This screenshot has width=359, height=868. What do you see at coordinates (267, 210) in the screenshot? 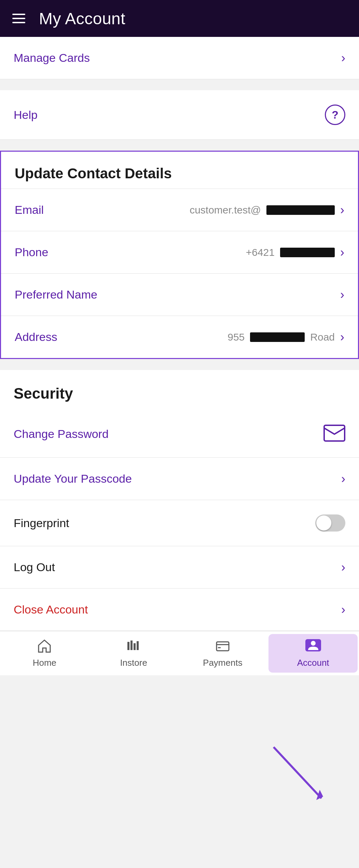
I see `email-value: customer.test@ ›` at bounding box center [267, 210].